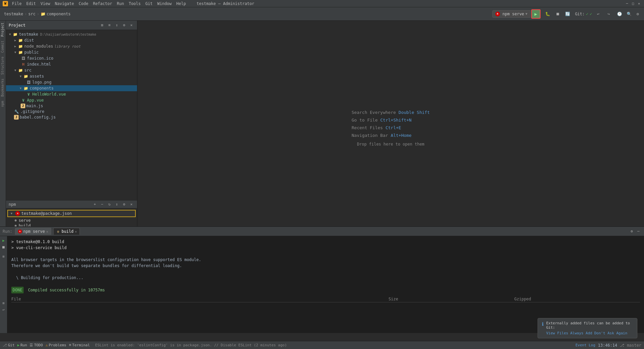 The image size is (644, 349). What do you see at coordinates (31, 4) in the screenshot?
I see `menu-edit: Edit` at bounding box center [31, 4].